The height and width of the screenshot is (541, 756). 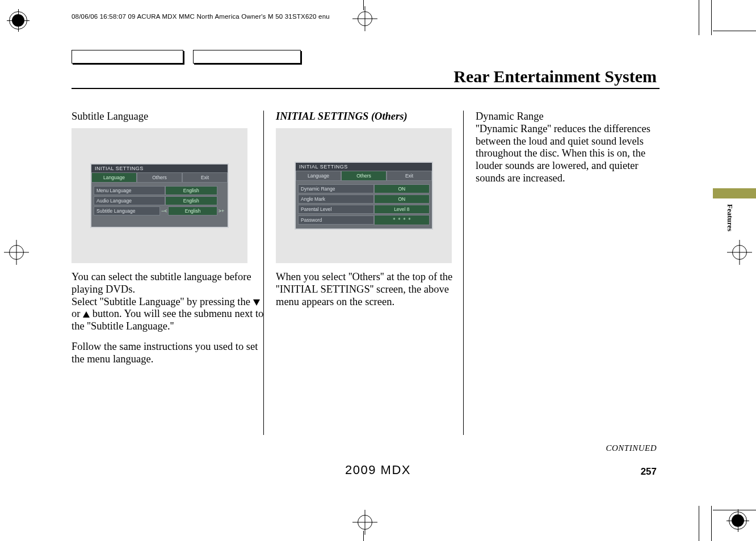 I want to click on body-text: When you select ''Others'' at the top of…, so click(x=375, y=289).